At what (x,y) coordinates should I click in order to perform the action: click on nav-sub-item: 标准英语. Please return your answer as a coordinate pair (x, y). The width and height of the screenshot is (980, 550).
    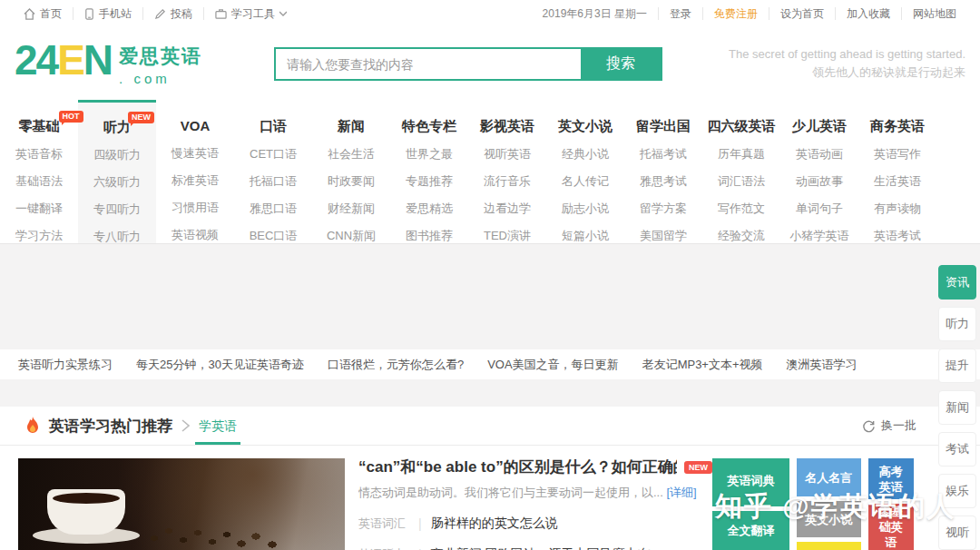
    Looking at the image, I should click on (195, 181).